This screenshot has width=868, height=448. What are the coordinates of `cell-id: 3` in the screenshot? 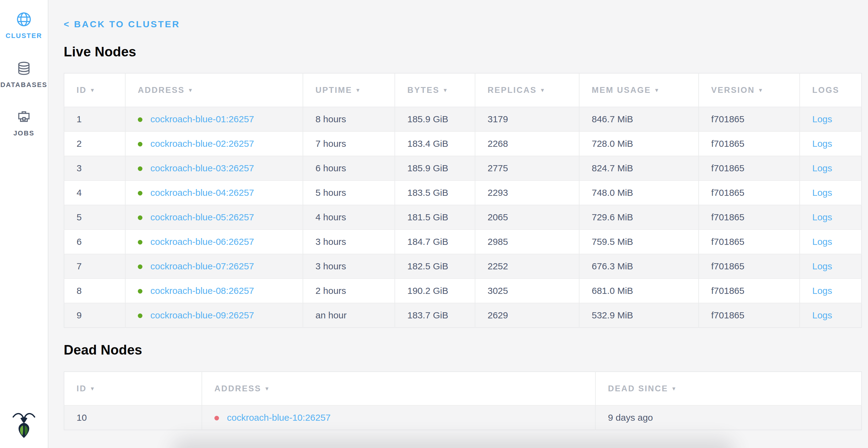 It's located at (95, 168).